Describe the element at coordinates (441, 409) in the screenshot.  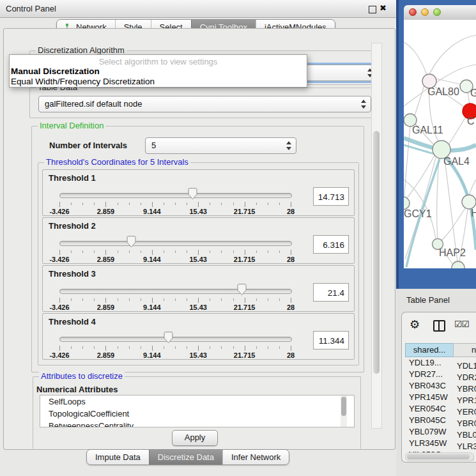
I see `table-rows: YDL19...YDL1YDR27...YDR2YBR043CYBR0YPR14…` at that location.